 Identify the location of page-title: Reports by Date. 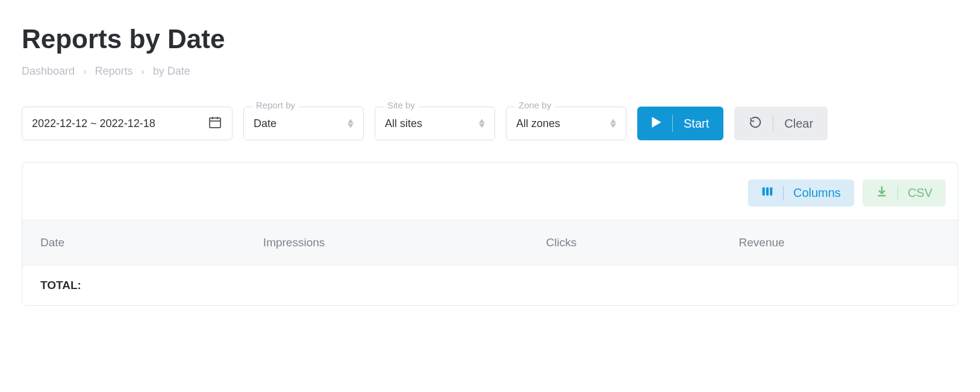
(490, 39).